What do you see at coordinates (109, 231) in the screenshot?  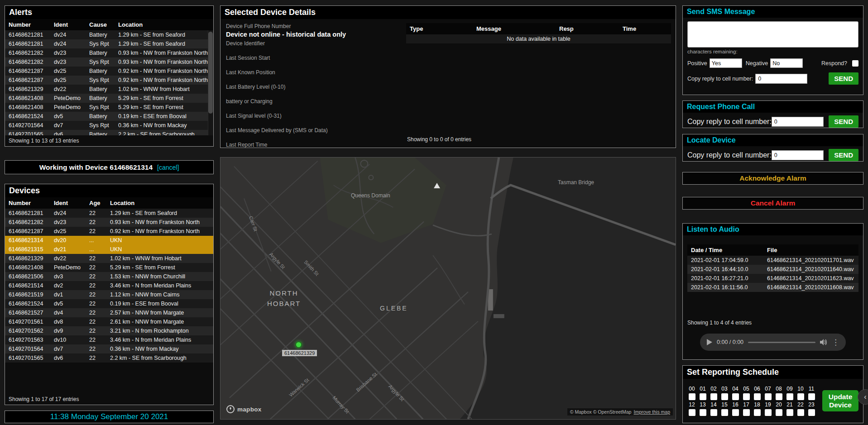 I see `table-row: 61468621287dv25220.92 km - NW from Frank…` at bounding box center [109, 231].